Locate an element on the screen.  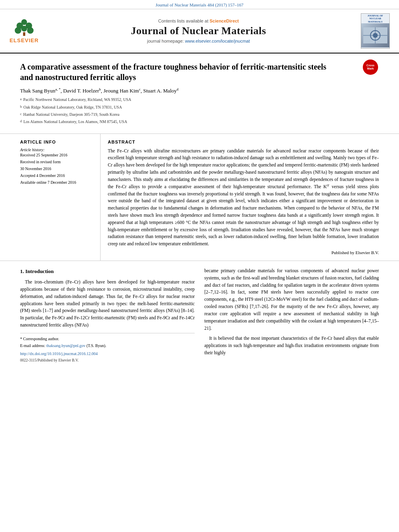
abstract-text: The Fe–Cr alloys with ultrafine microstr… is located at coordinates (243, 198).